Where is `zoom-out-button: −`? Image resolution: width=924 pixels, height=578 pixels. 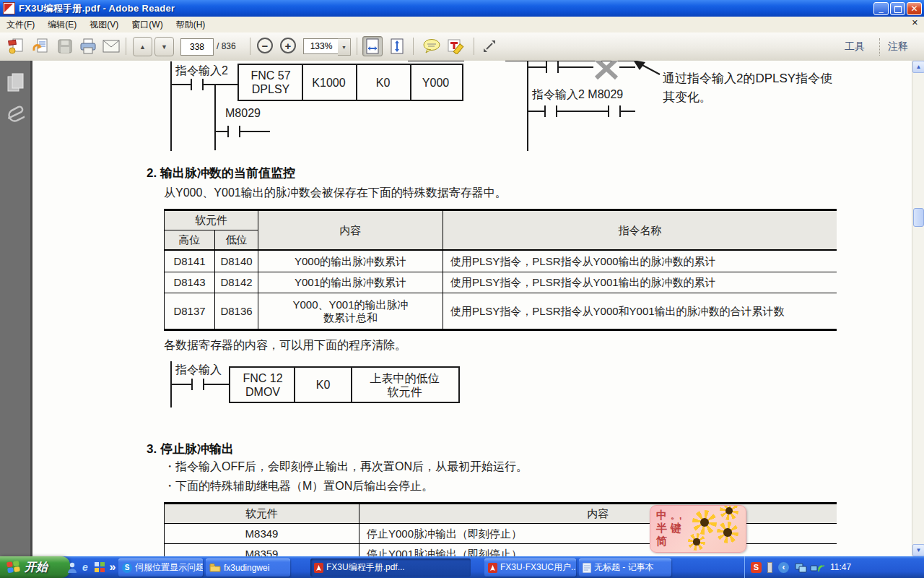
zoom-out-button: − is located at coordinates (265, 46).